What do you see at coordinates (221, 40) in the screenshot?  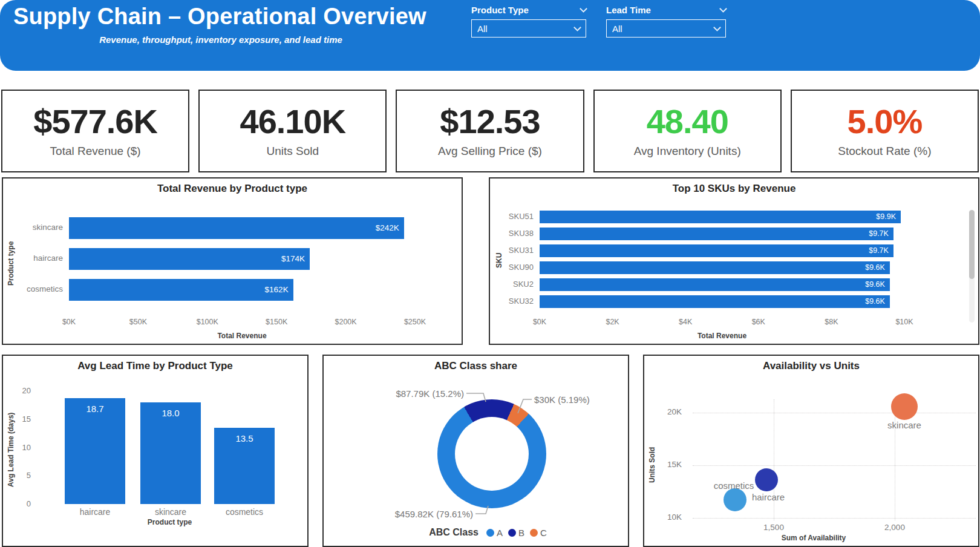 I see `page-subtitle: Revenue, throughput, inventory exposure,…` at bounding box center [221, 40].